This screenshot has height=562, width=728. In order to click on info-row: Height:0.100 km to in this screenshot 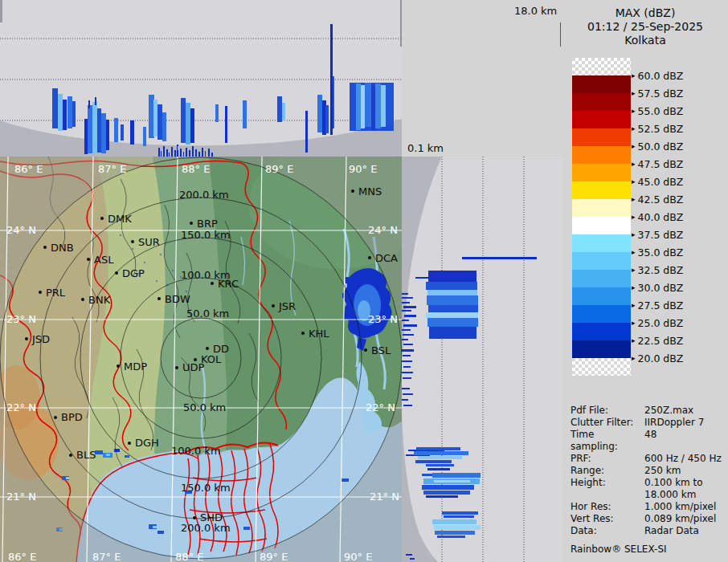, I will do `click(648, 483)`.